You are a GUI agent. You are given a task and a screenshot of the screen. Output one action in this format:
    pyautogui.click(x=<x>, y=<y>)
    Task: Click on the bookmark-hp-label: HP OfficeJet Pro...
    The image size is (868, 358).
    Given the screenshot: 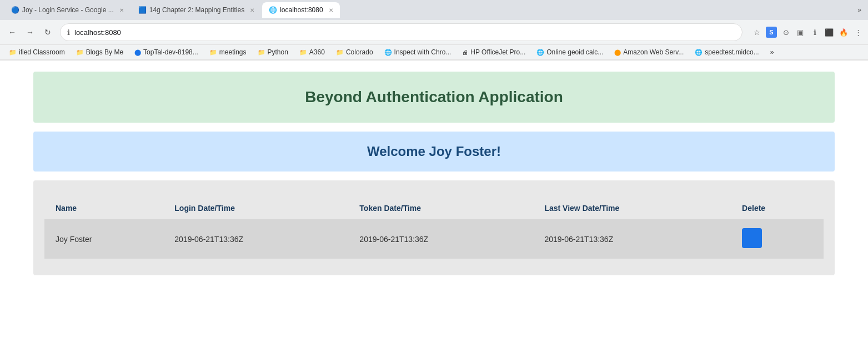 What is the action you would take?
    pyautogui.click(x=498, y=52)
    